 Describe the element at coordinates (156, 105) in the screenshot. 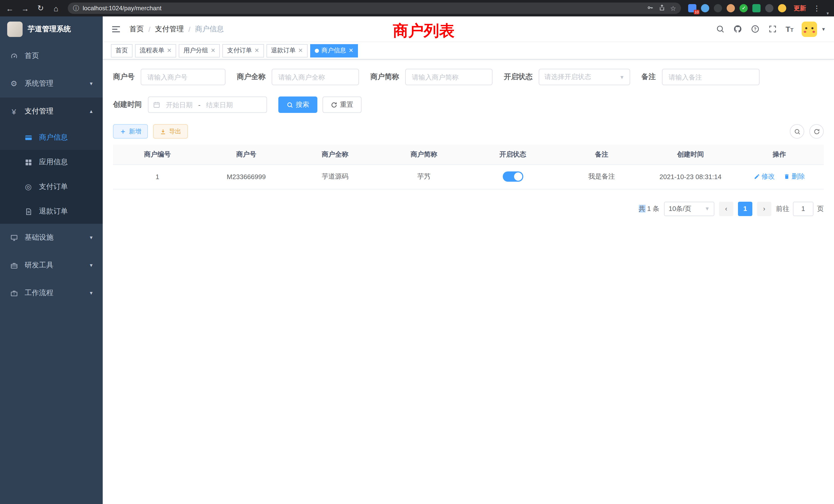

I see `calendar-icon` at that location.